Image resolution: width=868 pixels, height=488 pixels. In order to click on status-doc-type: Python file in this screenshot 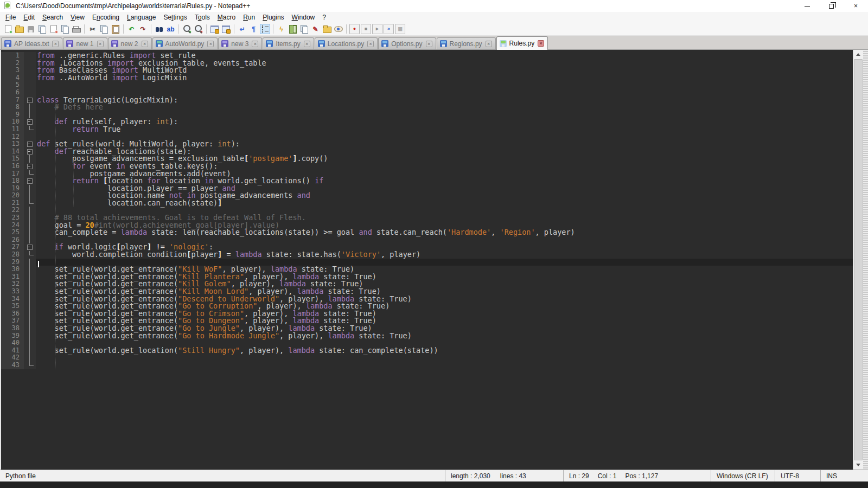, I will do `click(222, 476)`.